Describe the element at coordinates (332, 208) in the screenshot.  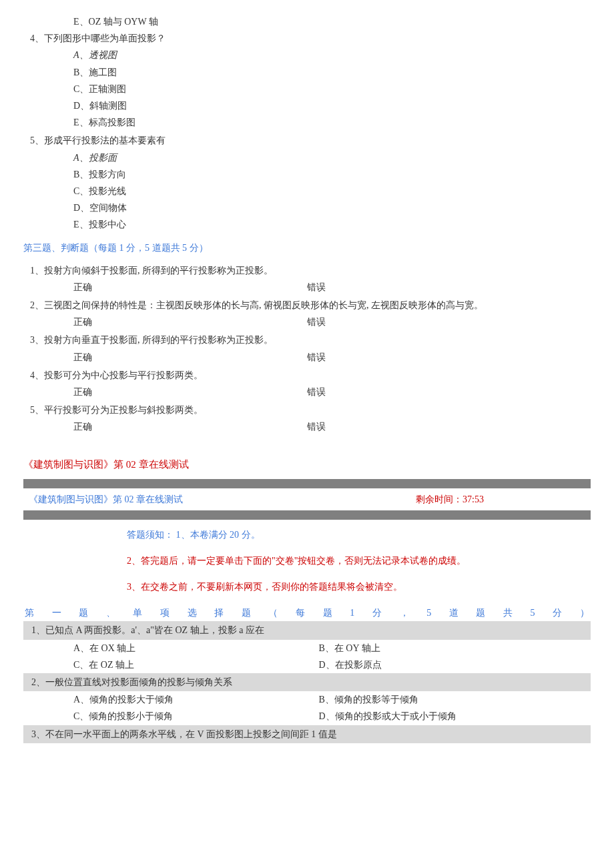
I see `q5-option-d: D、空间物体` at that location.